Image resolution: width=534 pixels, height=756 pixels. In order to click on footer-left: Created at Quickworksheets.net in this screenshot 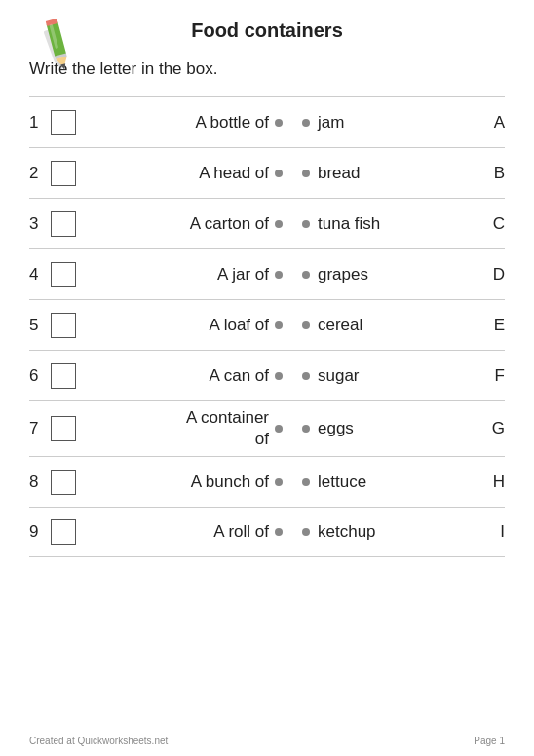, I will do `click(98, 740)`.